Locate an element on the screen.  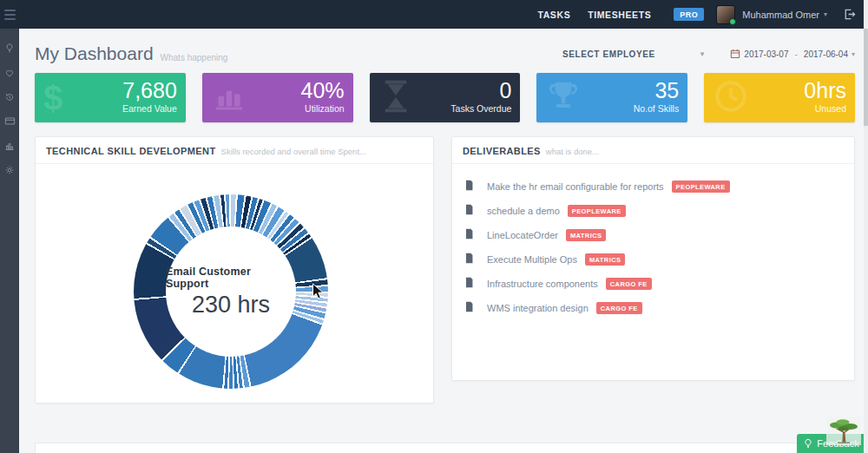
scrollbar-thumb is located at coordinates (866, 77).